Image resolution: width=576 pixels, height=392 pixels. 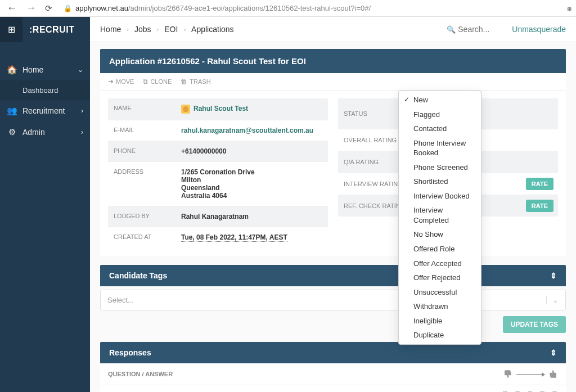 I want to click on rate-ref-button: RATE, so click(x=540, y=206).